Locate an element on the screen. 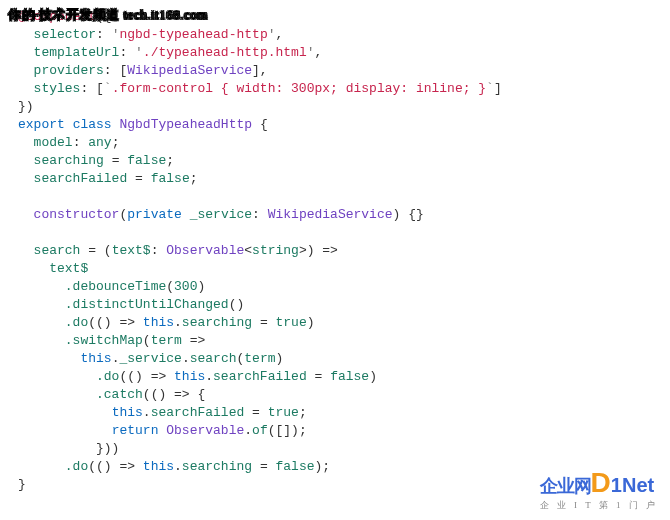  prop-searchfailed: searchFailed is located at coordinates (81, 178).